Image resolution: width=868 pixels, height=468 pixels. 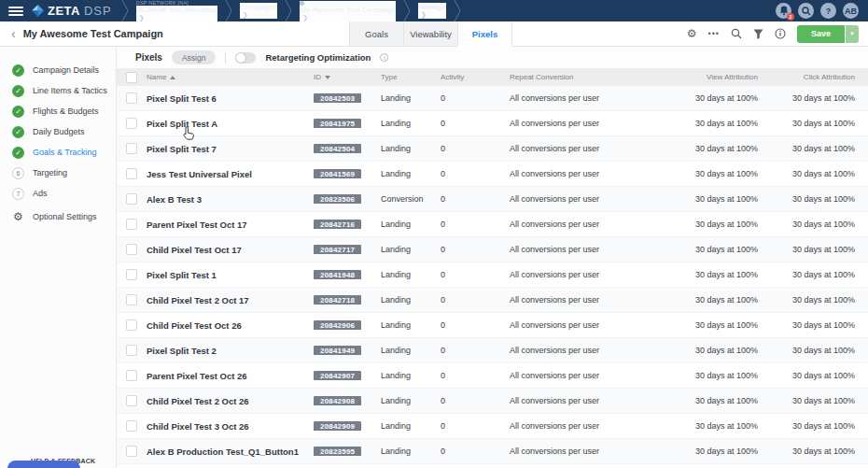 I want to click on breadcrumb-advertiser: DSP NETWORK [NA] 00-AlexB Test Advertise…, so click(x=177, y=11).